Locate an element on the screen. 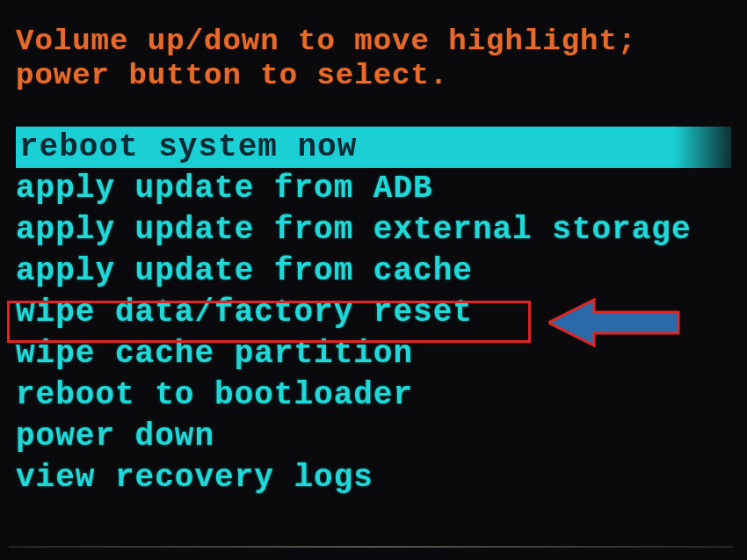 The height and width of the screenshot is (560, 747). menu-item-view-recovery-logs: view recovery logs is located at coordinates (374, 478).